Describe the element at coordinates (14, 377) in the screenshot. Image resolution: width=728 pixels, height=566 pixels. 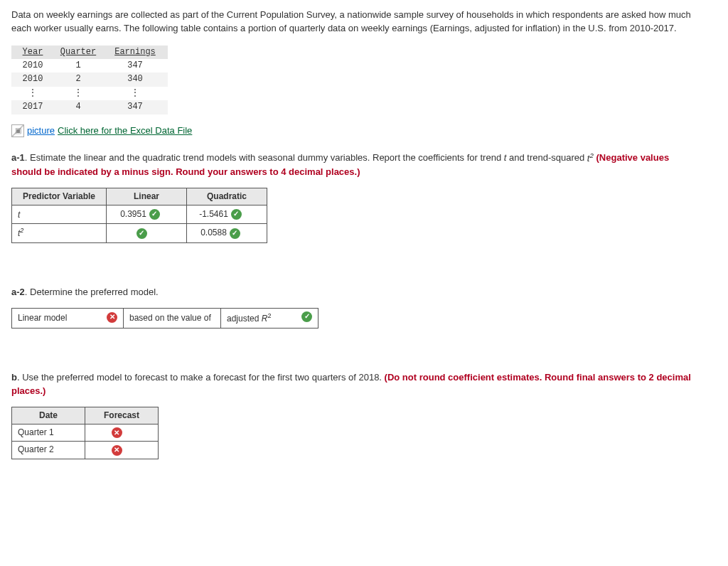
I see `q-prefix: b` at that location.